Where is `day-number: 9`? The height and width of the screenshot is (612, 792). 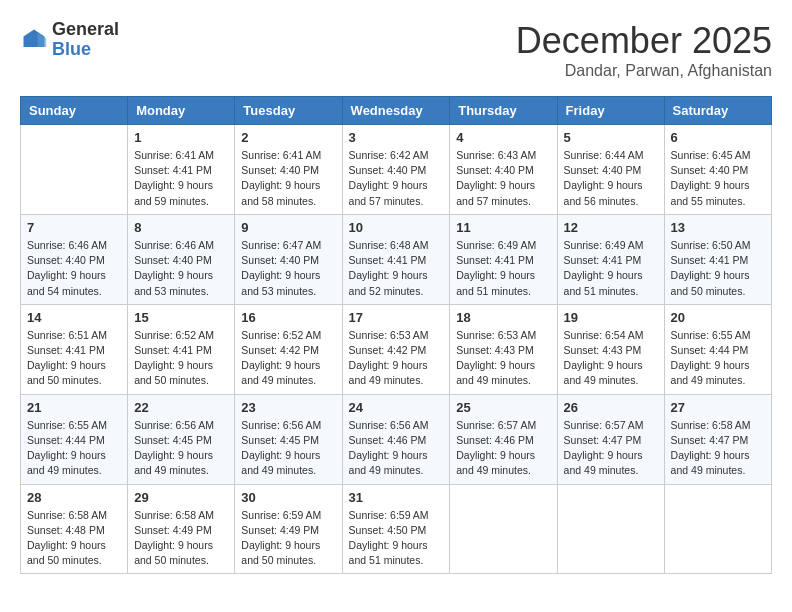 day-number: 9 is located at coordinates (288, 228).